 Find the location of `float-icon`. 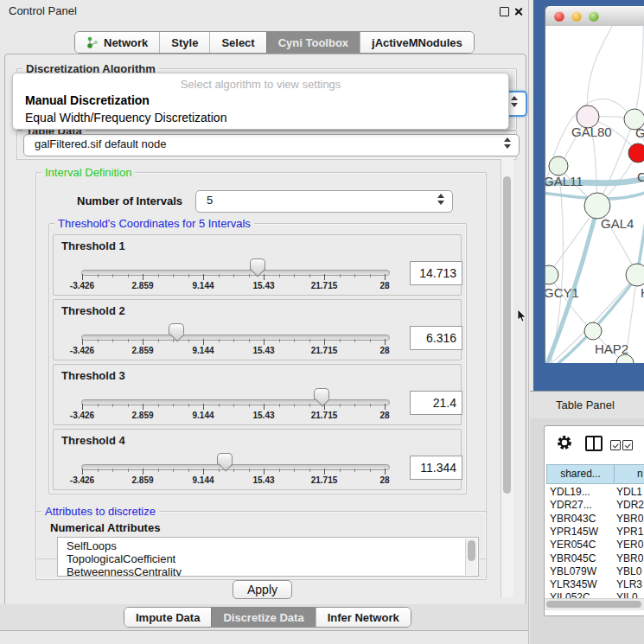

float-icon is located at coordinates (505, 12).